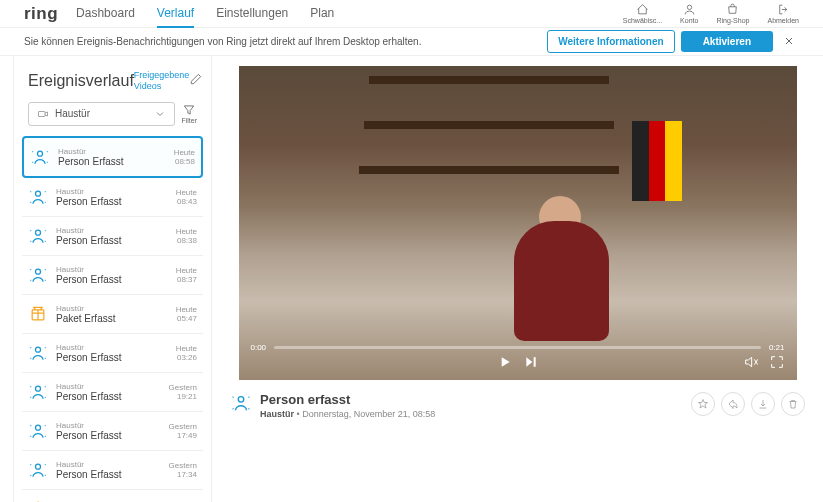 The width and height of the screenshot is (823, 502). Describe the element at coordinates (43, 114) in the screenshot. I see `camera-icon` at that location.